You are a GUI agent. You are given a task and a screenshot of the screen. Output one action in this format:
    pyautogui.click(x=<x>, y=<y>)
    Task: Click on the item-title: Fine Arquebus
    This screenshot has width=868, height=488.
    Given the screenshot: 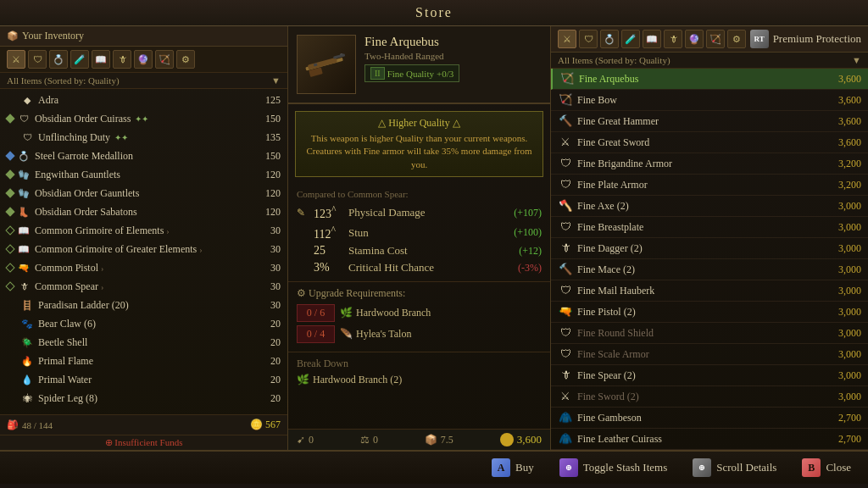 What is the action you would take?
    pyautogui.click(x=453, y=42)
    